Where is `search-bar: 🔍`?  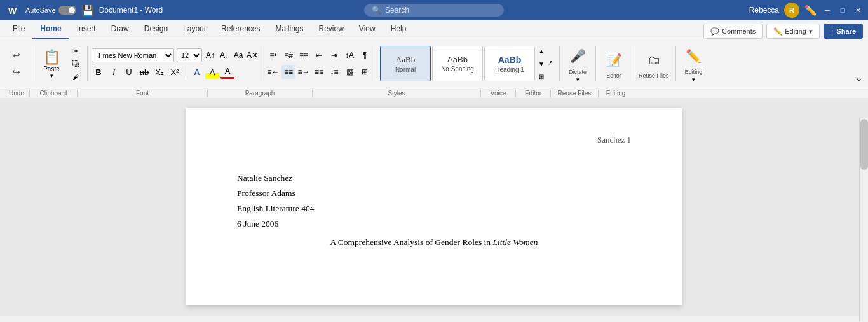 search-bar: 🔍 is located at coordinates (434, 10).